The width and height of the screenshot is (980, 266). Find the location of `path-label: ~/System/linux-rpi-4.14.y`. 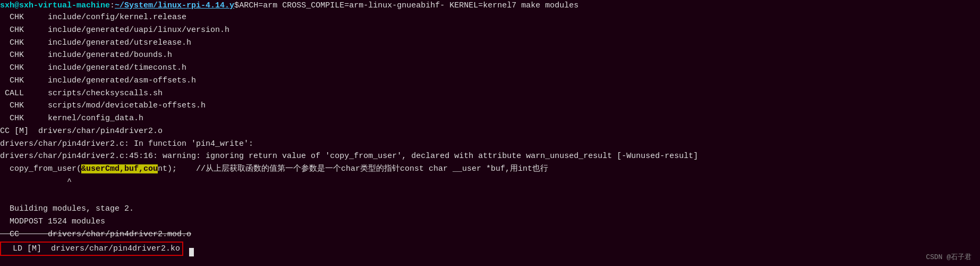

path-label: ~/System/linux-rpi-4.14.y is located at coordinates (174, 5).